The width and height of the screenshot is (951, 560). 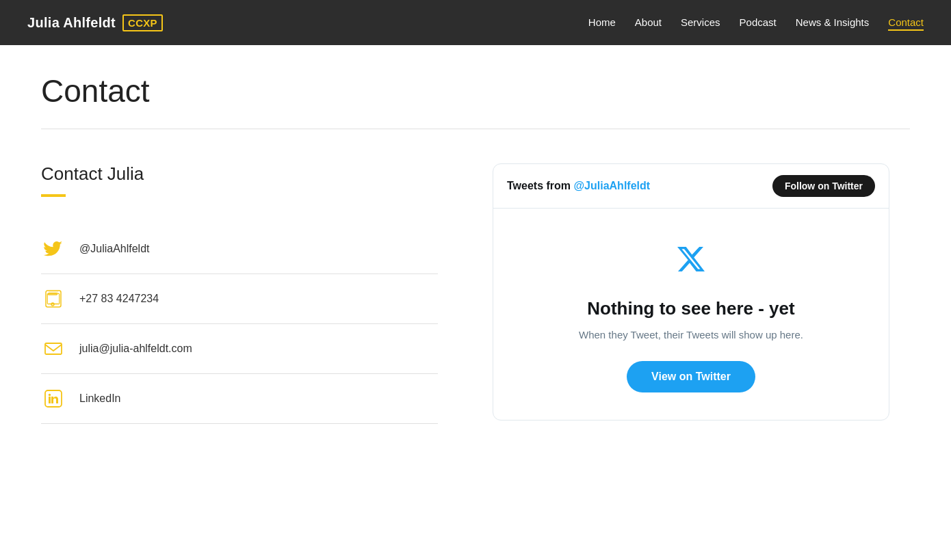 I want to click on nav-links: Home About Services Podcast News & Insig…, so click(x=756, y=23).